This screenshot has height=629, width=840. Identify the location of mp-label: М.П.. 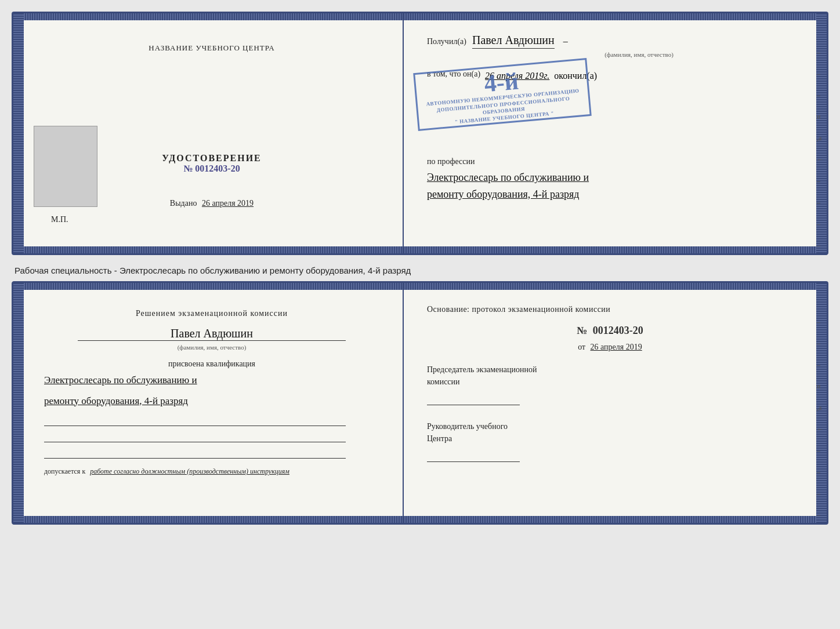
(60, 220).